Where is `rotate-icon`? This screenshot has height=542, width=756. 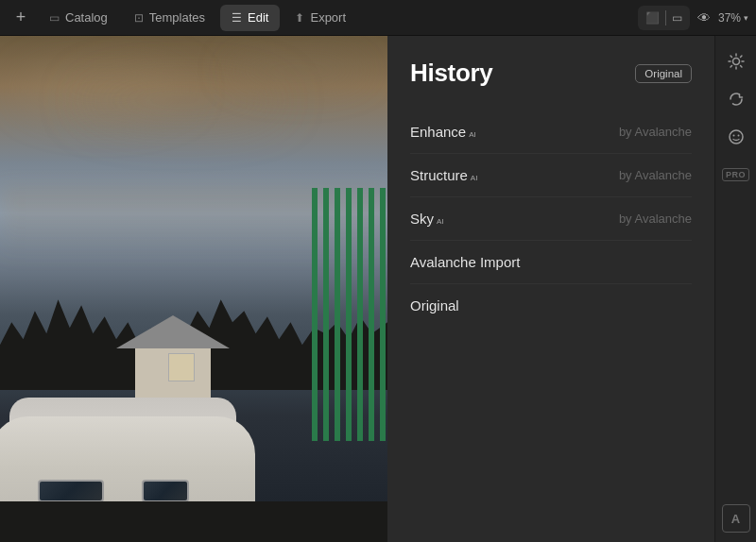 rotate-icon is located at coordinates (736, 99).